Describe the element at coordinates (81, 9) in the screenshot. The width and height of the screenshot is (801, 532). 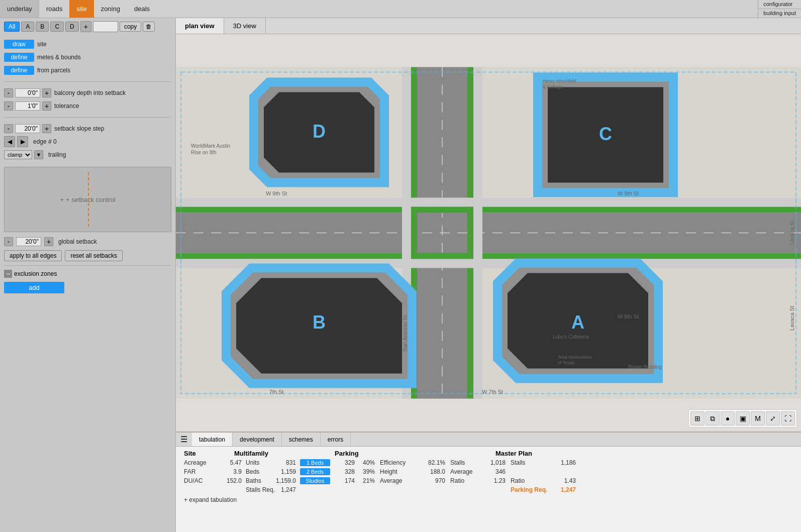
I see `nav-site: site` at that location.